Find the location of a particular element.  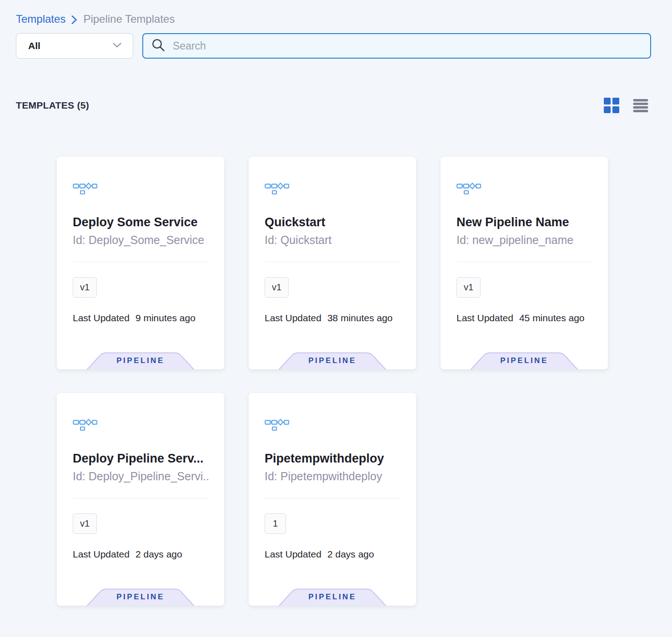

last-updated-row: Last Updated 9 minutes ago is located at coordinates (140, 318).